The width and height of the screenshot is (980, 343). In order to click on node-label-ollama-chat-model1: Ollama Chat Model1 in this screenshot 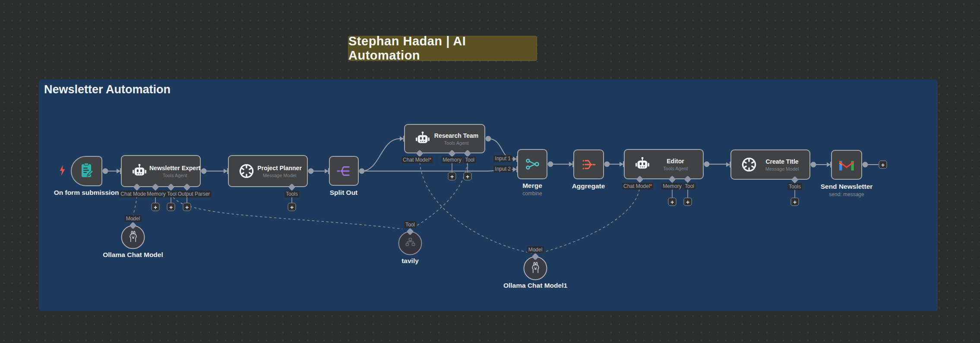, I will do `click(535, 286)`.